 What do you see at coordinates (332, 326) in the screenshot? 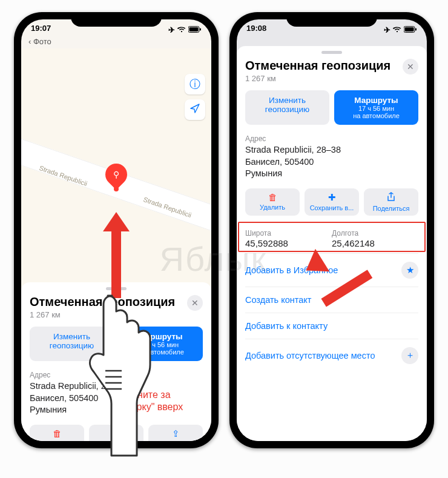
I see `add-to-contact-row: Добавить к контакту` at bounding box center [332, 326].